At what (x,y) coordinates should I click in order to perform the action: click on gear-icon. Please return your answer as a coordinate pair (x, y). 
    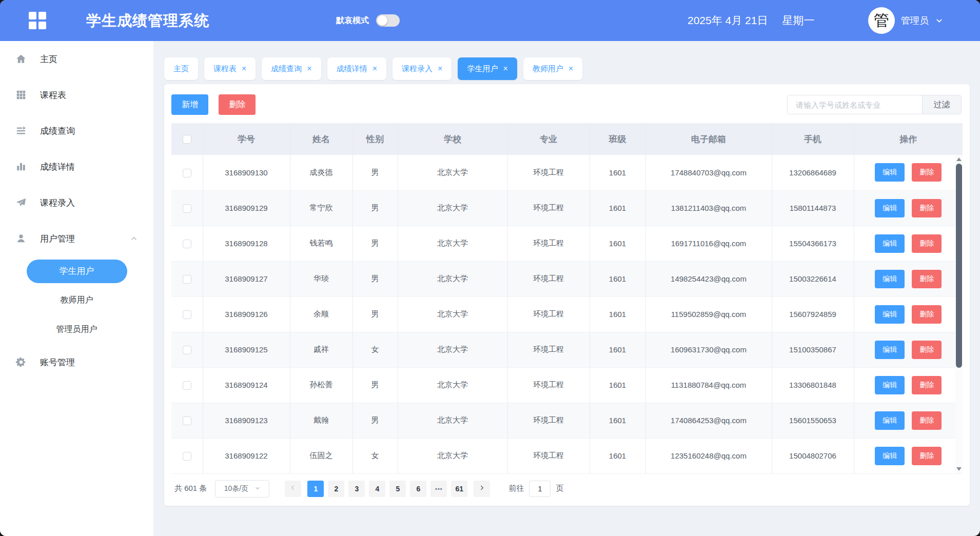
    Looking at the image, I should click on (21, 362).